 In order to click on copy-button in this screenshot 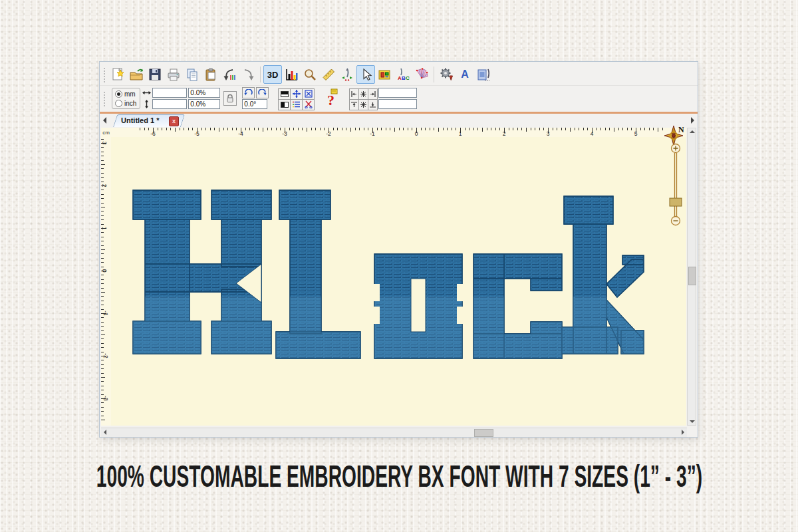, I will do `click(192, 74)`.